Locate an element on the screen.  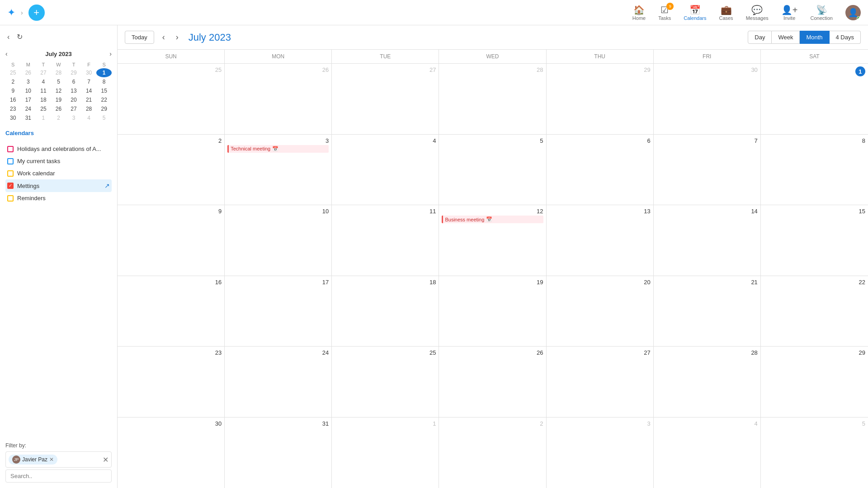
filter-tag-close: ✕ is located at coordinates (52, 460).